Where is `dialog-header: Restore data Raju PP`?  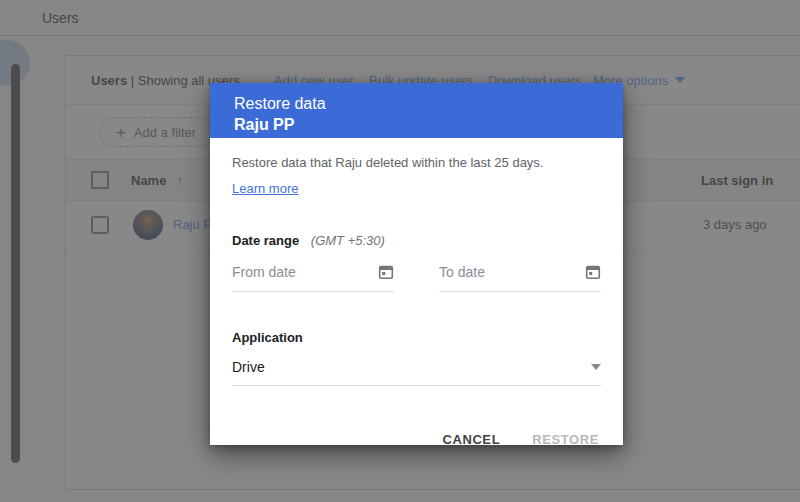 dialog-header: Restore data Raju PP is located at coordinates (416, 110).